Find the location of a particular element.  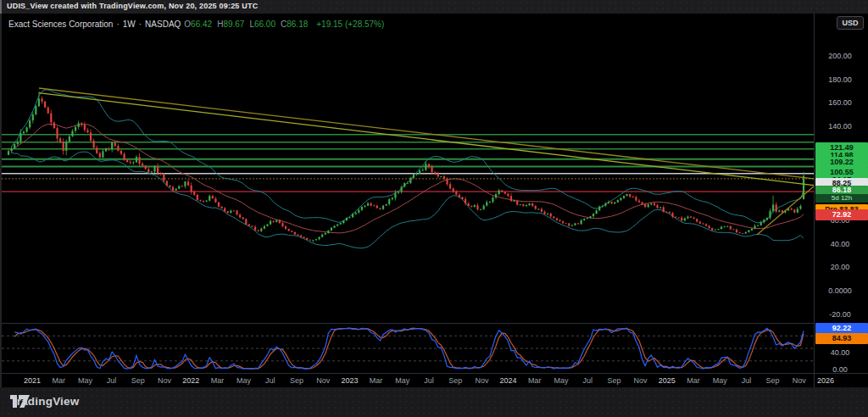

tradingview-logo: TradingView is located at coordinates (44, 402).